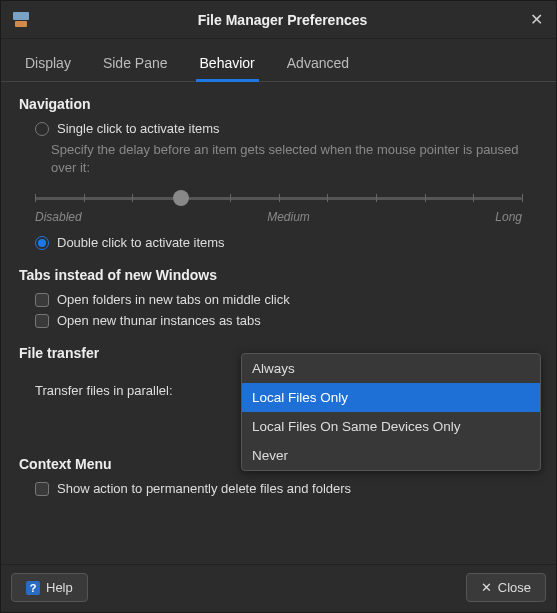 The width and height of the screenshot is (557, 613). What do you see at coordinates (278, 372) in the screenshot?
I see `section-file-transfer: File transfer Transfer files in parallel…` at bounding box center [278, 372].